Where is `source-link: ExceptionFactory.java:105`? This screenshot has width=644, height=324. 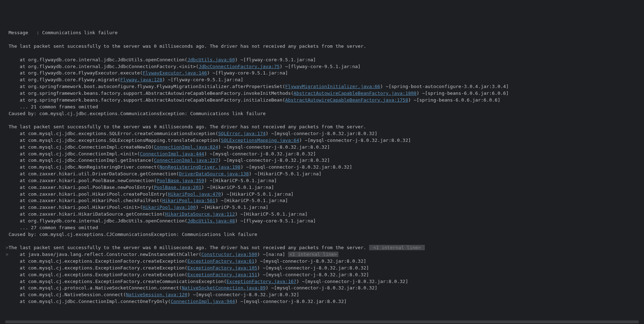
source-link: ExceptionFactory.java:105 is located at coordinates (222, 268).